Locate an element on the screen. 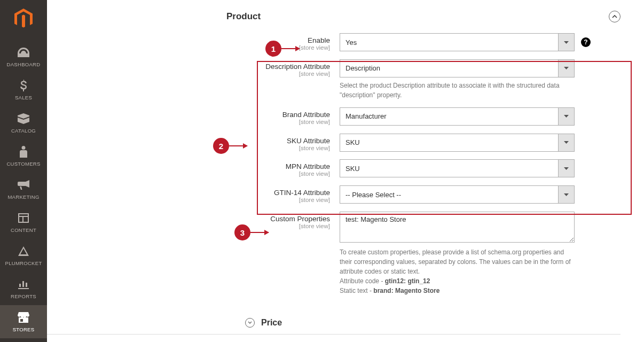 Image resolution: width=644 pixels, height=342 pixels. dashboard-icon is located at coordinates (23, 52).